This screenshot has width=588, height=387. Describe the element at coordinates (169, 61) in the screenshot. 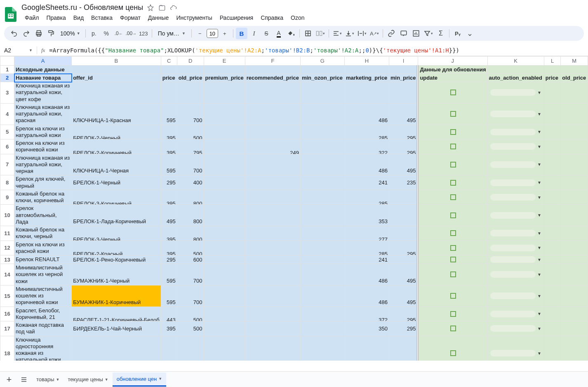

I see `col-header-C: C` at that location.